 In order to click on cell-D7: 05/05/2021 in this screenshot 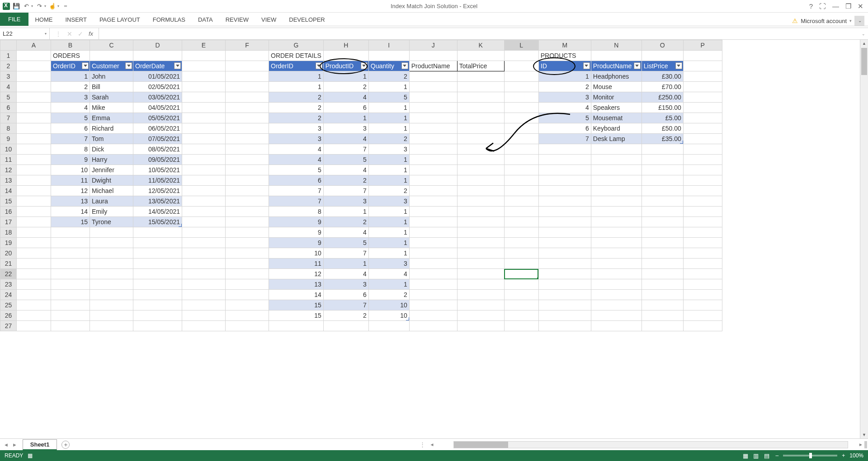, I will do `click(158, 118)`.